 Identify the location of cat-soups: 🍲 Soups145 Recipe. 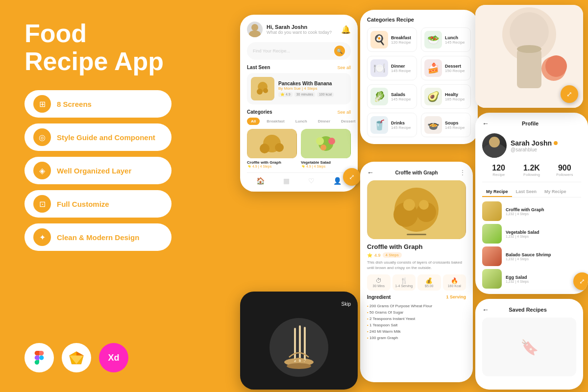
(446, 125).